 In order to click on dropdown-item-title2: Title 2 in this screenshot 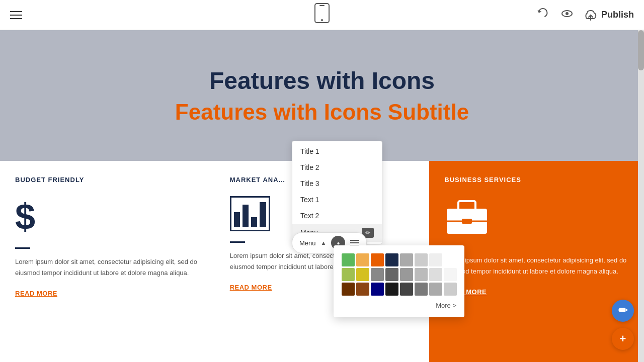, I will do `click(337, 167)`.